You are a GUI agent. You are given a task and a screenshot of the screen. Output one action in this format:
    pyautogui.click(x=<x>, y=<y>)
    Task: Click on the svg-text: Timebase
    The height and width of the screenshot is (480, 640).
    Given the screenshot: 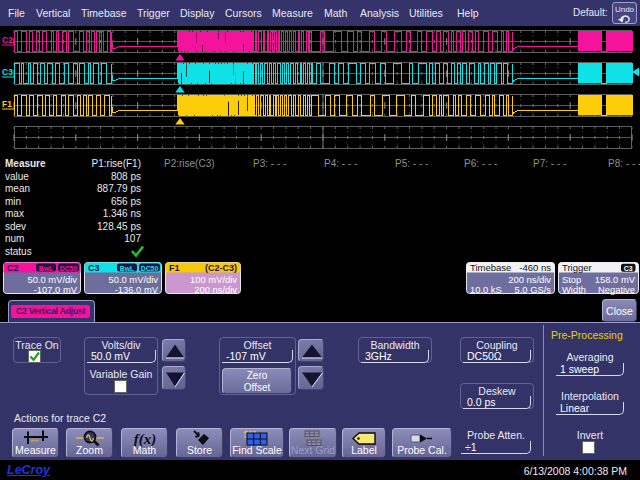 What is the action you would take?
    pyautogui.click(x=490, y=268)
    